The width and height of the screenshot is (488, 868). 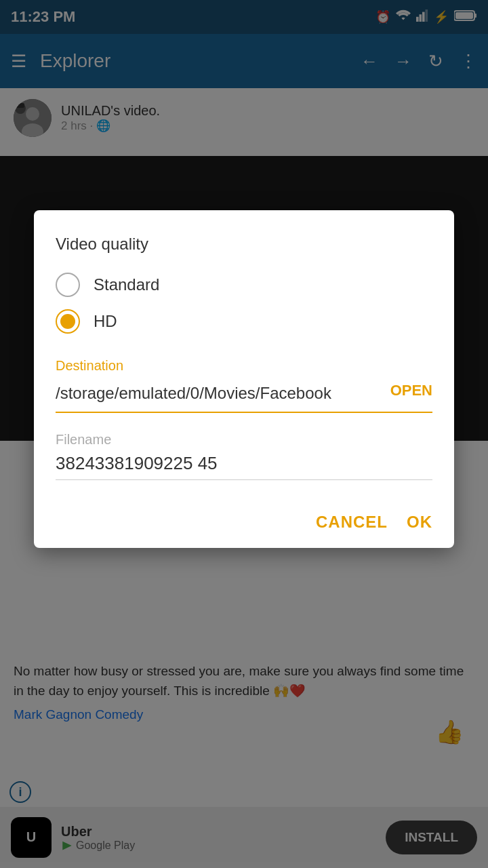 What do you see at coordinates (223, 392) in the screenshot?
I see `destination-path: /storage/emulated/0/Movies/Facebook` at bounding box center [223, 392].